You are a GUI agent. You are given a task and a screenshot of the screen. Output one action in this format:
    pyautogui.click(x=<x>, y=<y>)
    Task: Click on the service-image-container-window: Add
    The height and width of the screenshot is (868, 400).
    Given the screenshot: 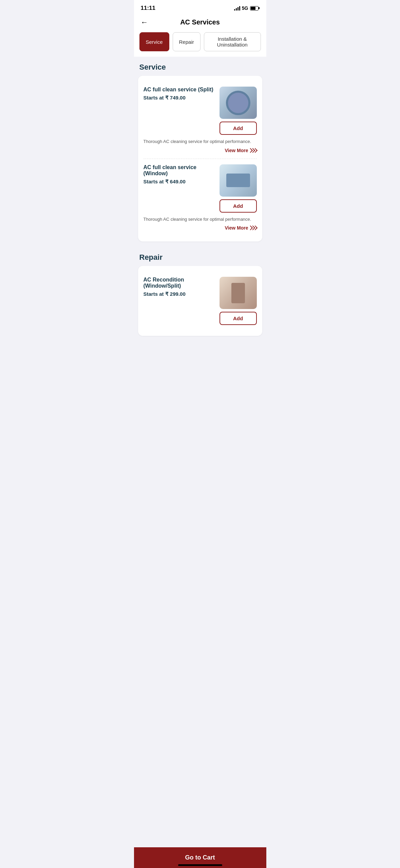 What is the action you would take?
    pyautogui.click(x=238, y=188)
    